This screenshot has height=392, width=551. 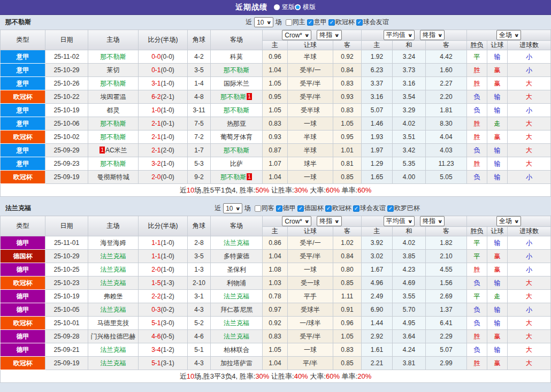 What do you see at coordinates (446, 257) in the screenshot?
I see `avg-away-odds: 2.10` at bounding box center [446, 257].